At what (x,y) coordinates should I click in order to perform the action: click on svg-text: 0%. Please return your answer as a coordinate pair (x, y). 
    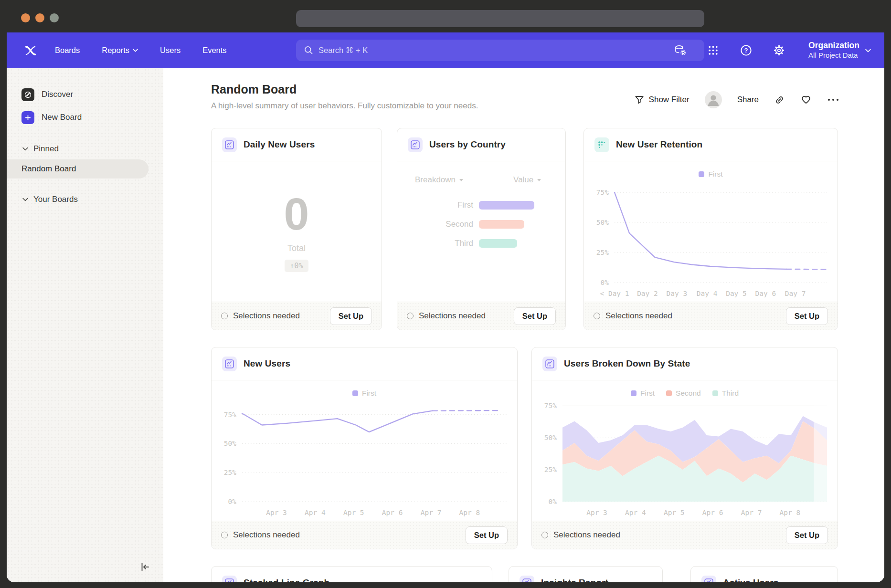
    Looking at the image, I should click on (605, 283).